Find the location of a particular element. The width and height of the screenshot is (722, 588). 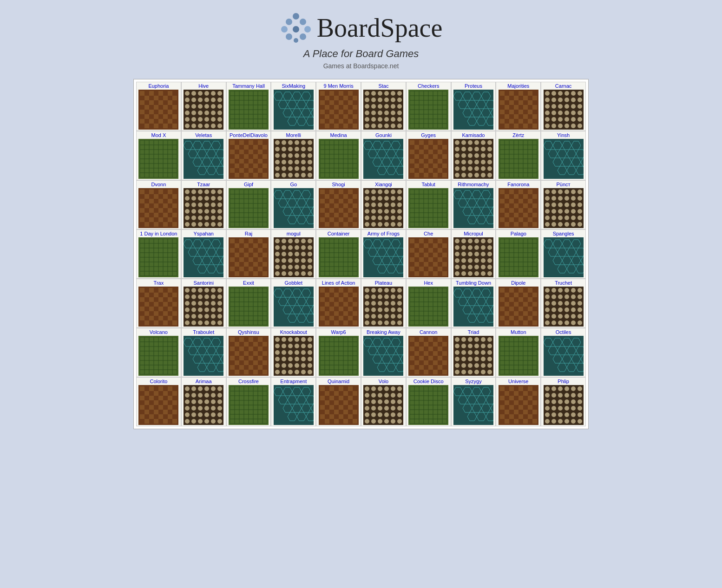

game-link-micropul: Micropul is located at coordinates (474, 234).